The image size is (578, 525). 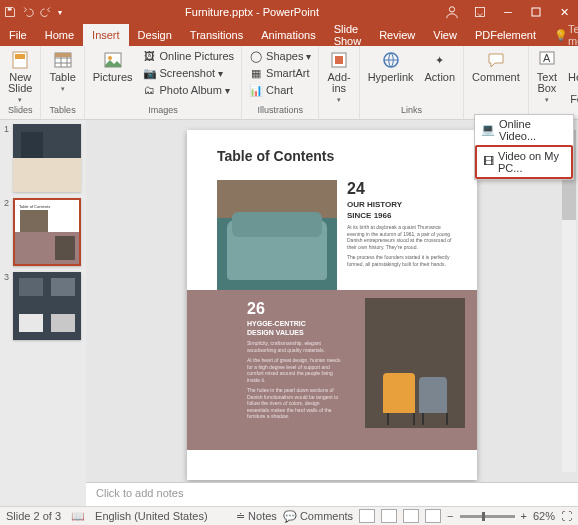 I want to click on zoom-slider, so click(x=488, y=516).